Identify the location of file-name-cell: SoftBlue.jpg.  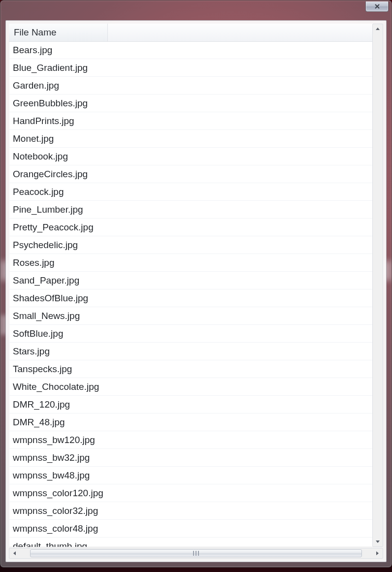
(38, 334).